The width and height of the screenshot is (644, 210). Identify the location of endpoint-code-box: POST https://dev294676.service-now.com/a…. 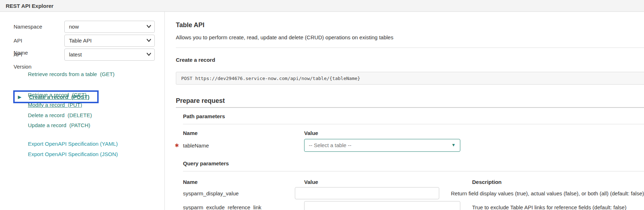
(410, 78).